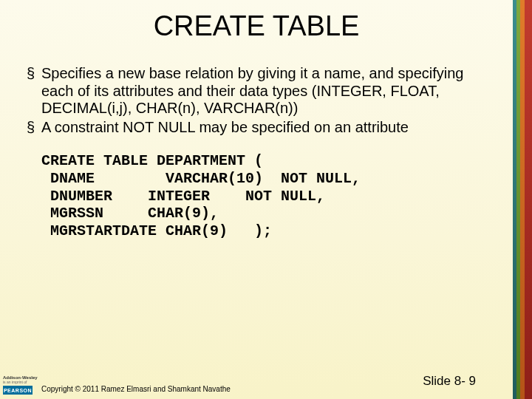 Image resolution: width=532 pixels, height=399 pixels. Describe the element at coordinates (449, 381) in the screenshot. I see `slide-number: Slide 8- 9` at that location.